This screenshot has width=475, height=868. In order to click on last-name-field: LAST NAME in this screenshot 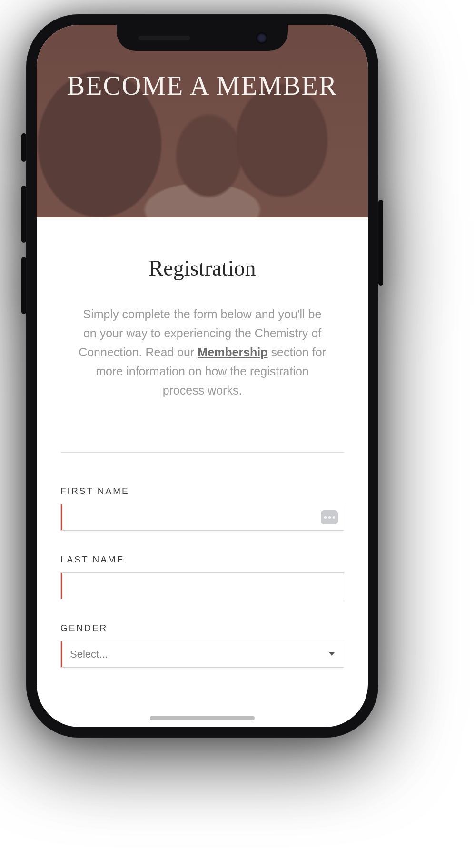, I will do `click(202, 577)`.